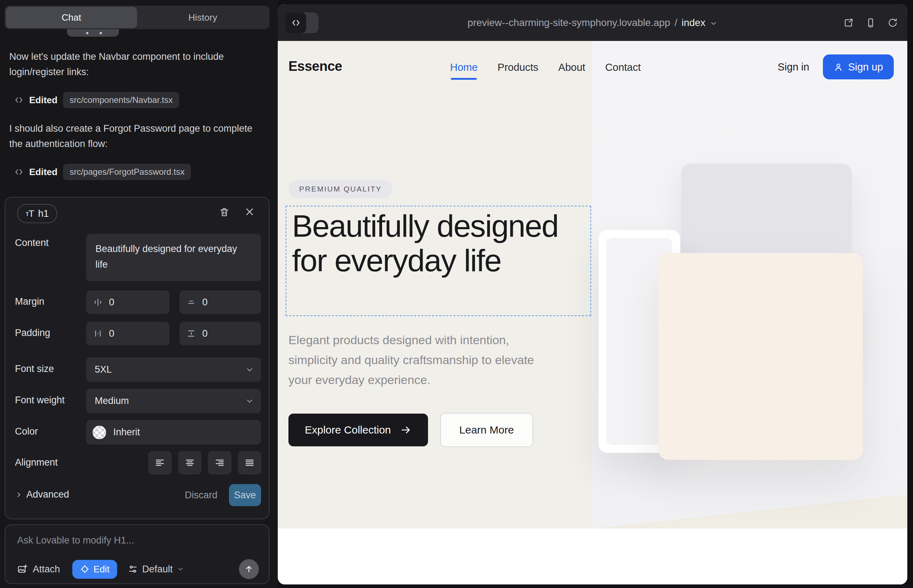  Describe the element at coordinates (569, 23) in the screenshot. I see `url-host: preview--charming-site-symphony.lovable.…` at that location.